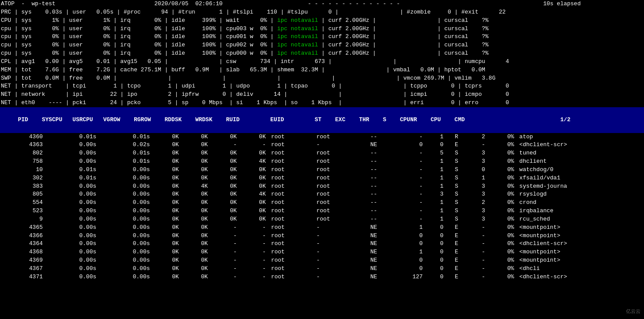 Image resolution: width=644 pixels, height=319 pixels. Describe the element at coordinates (322, 37) in the screenshot. I see `cpu1-line: cpu | sys 0% | user 0% | irq 0% | idle 1…` at that location.